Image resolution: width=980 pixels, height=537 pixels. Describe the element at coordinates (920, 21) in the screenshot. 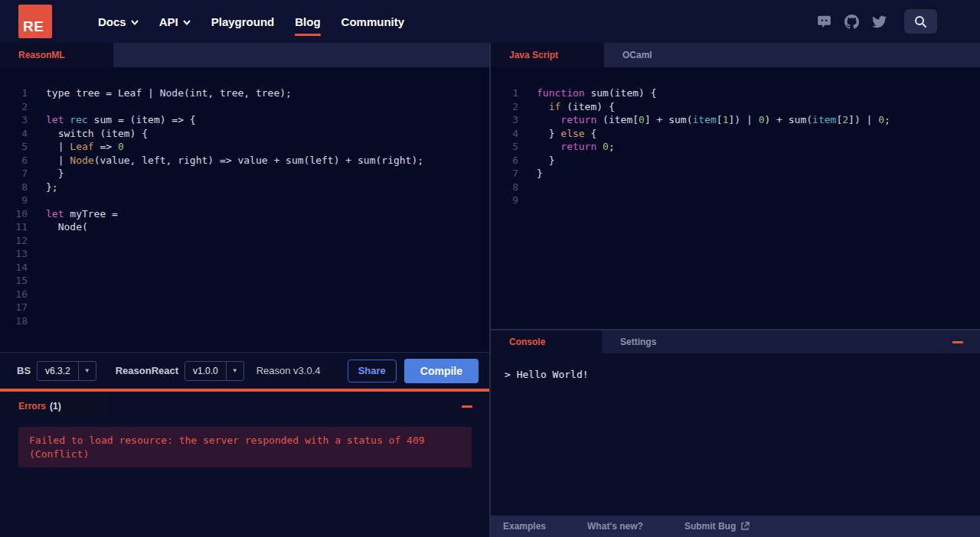

I see `search-icon` at that location.